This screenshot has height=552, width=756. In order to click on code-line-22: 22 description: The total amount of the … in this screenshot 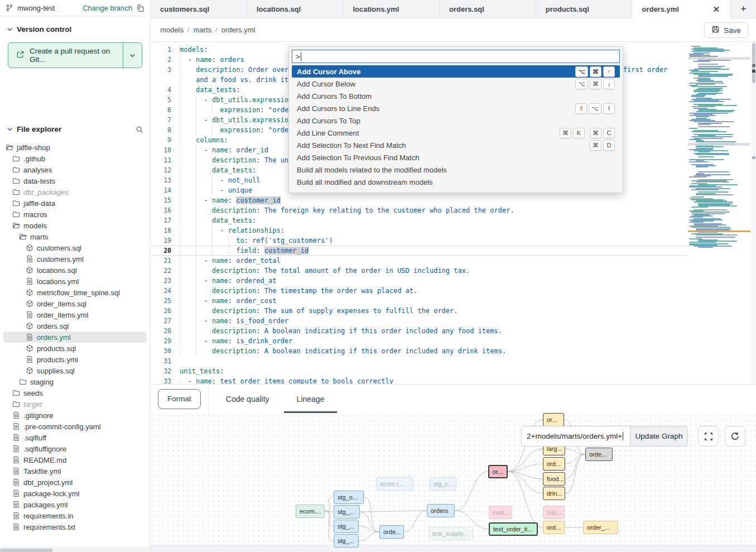, I will do `click(420, 271)`.